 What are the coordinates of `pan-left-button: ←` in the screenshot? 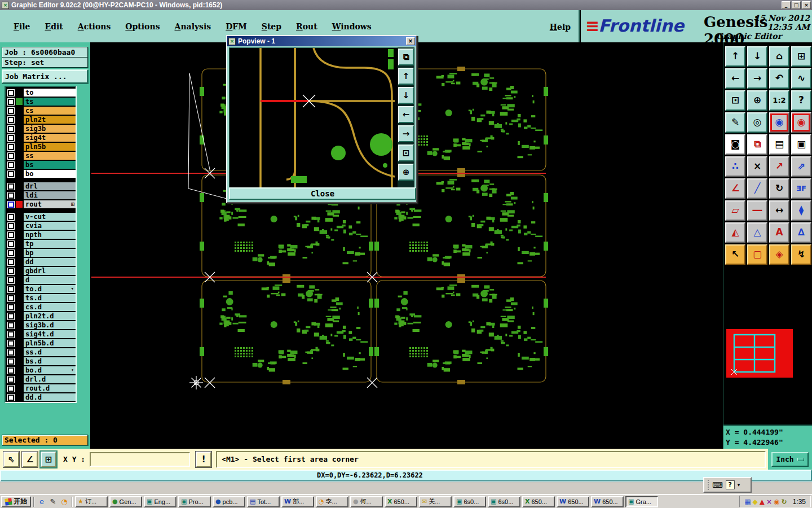 It's located at (735, 78).